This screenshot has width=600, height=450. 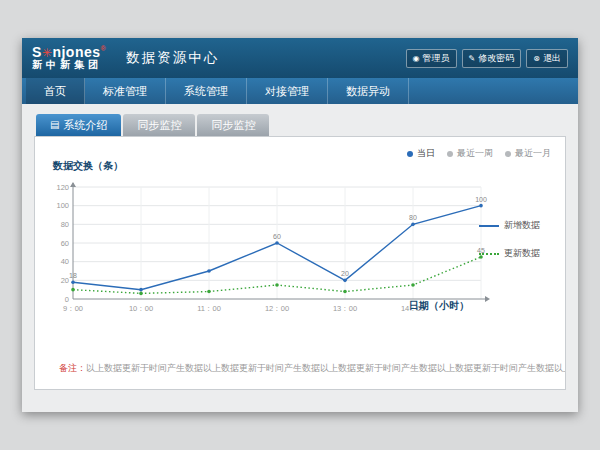 I want to click on change-password-button: ✎修改密码, so click(x=492, y=58).